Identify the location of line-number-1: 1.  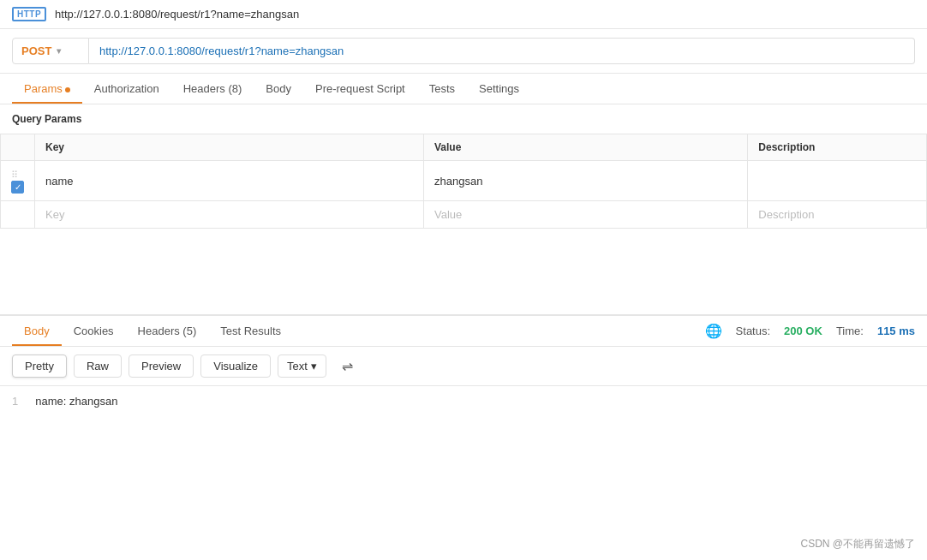
(15, 401).